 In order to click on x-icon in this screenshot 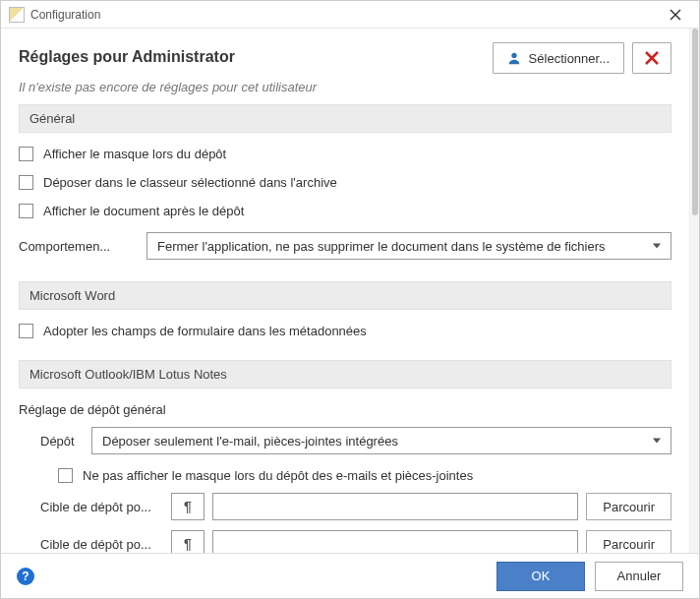, I will do `click(652, 58)`.